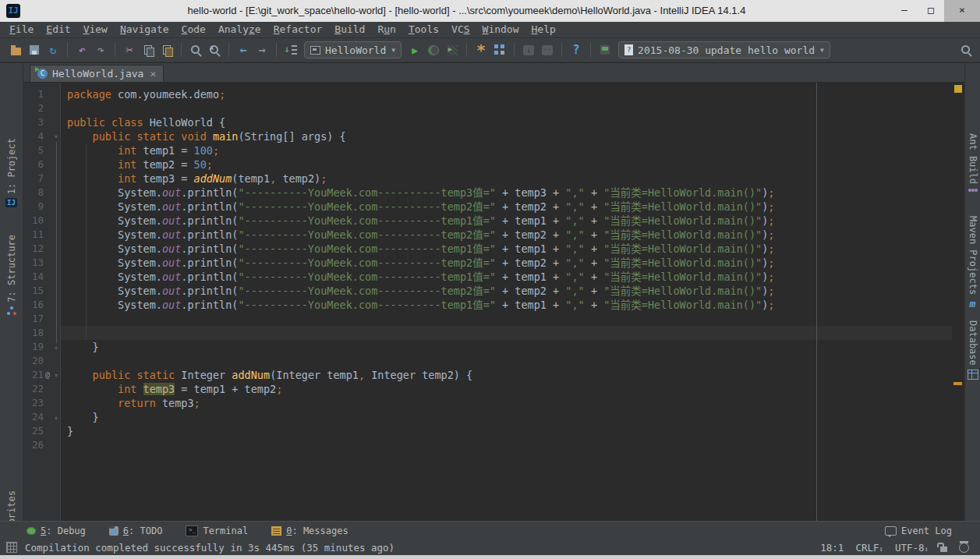 This screenshot has width=980, height=559. What do you see at coordinates (433, 50) in the screenshot?
I see `debug-button` at bounding box center [433, 50].